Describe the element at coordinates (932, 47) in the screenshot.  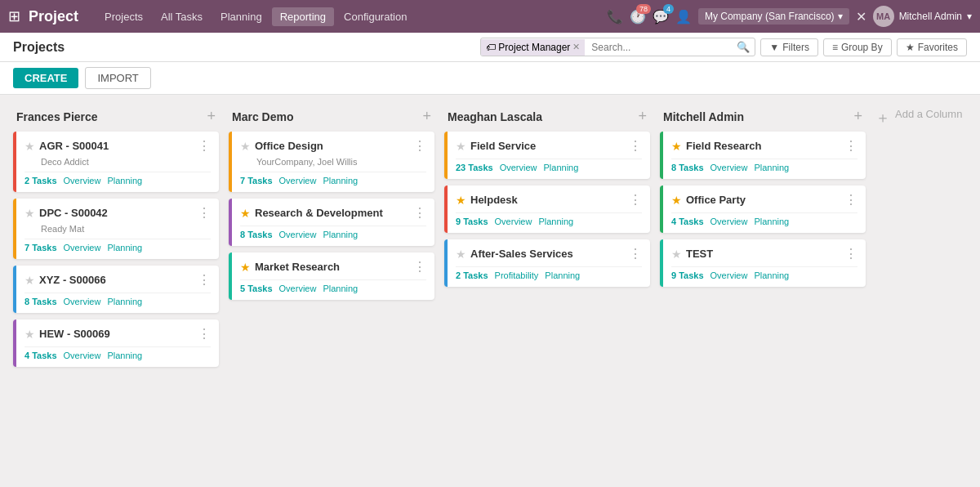
I see `favorites-button: ★ Favorites` at that location.